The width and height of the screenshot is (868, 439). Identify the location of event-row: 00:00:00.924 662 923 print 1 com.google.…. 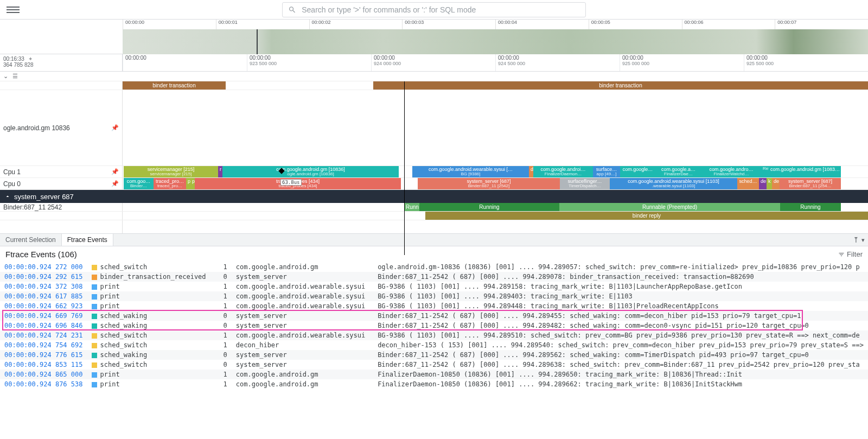
(434, 306).